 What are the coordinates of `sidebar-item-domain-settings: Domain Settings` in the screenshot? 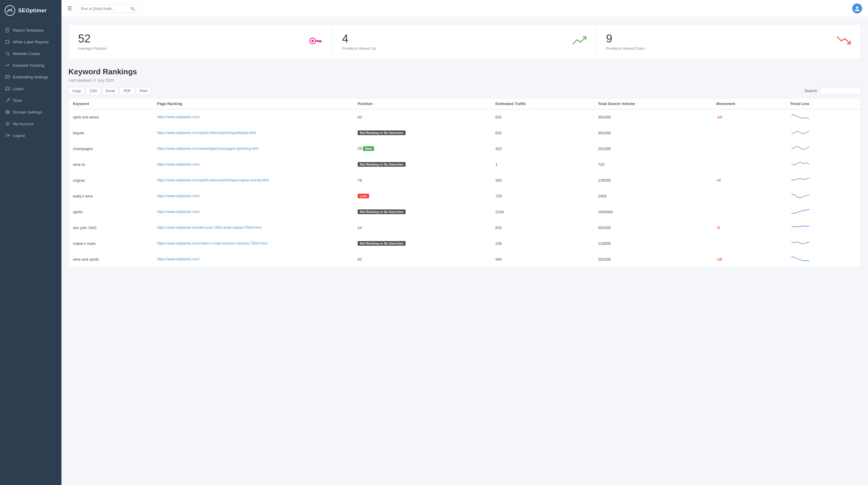 It's located at (31, 112).